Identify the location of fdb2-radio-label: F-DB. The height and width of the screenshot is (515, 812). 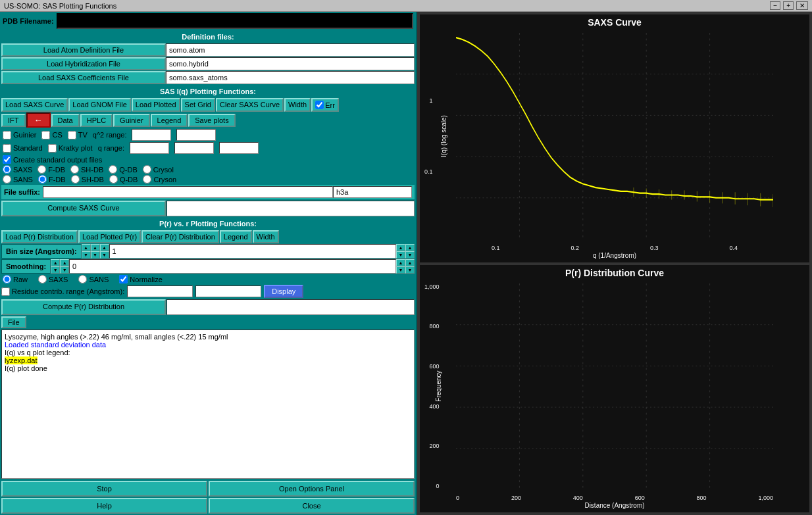
(52, 179).